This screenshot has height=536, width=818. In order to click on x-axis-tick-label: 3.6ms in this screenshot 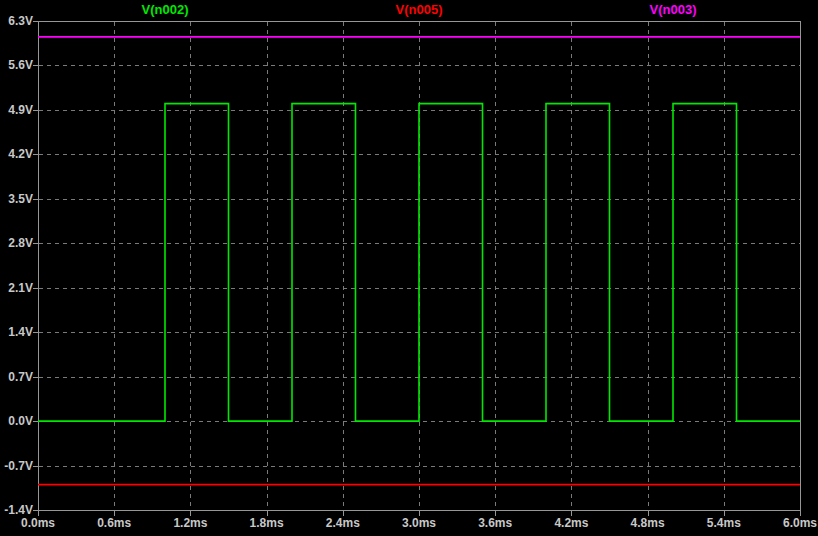, I will do `click(495, 523)`.